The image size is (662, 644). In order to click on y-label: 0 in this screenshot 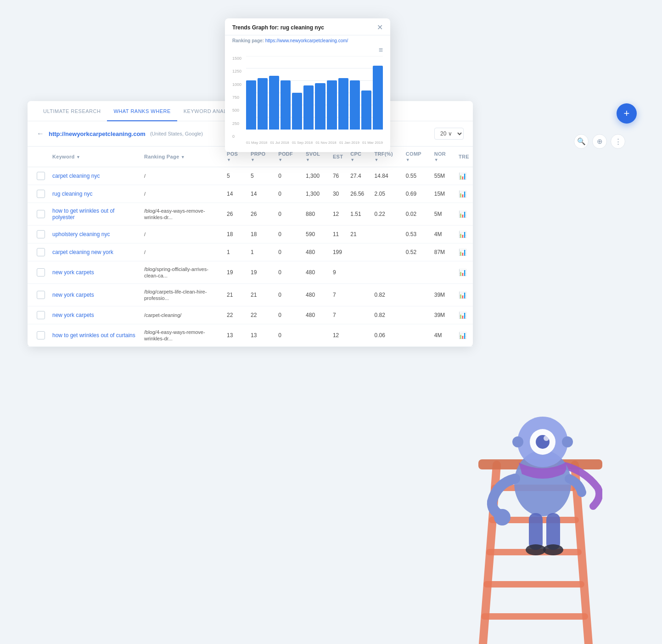, I will do `click(237, 136)`.